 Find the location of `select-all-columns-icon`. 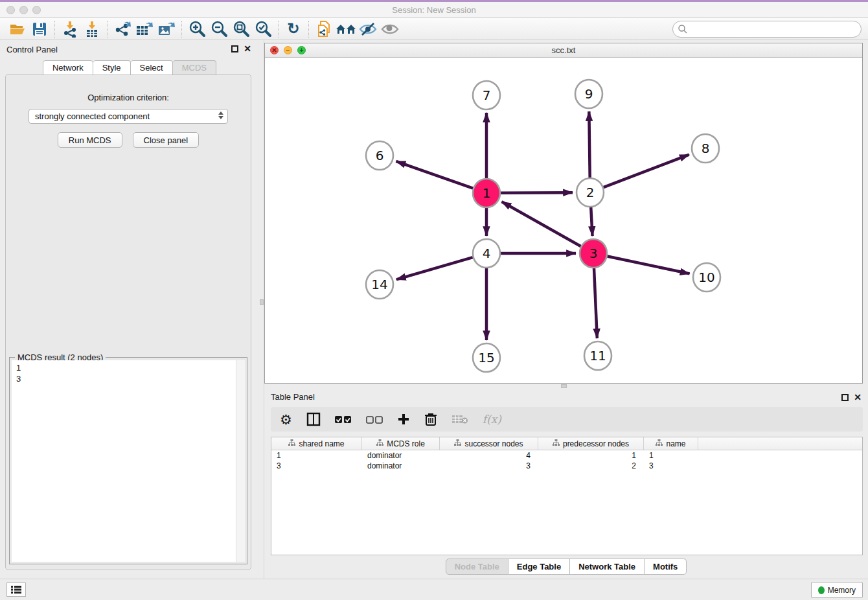

select-all-columns-icon is located at coordinates (343, 419).